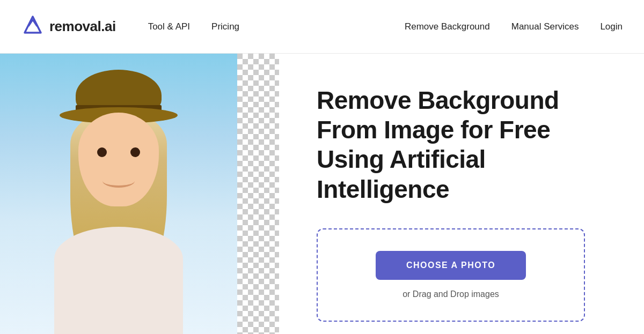 The height and width of the screenshot is (334, 644). I want to click on header-right: Remove Background Manual Services Login, so click(514, 27).